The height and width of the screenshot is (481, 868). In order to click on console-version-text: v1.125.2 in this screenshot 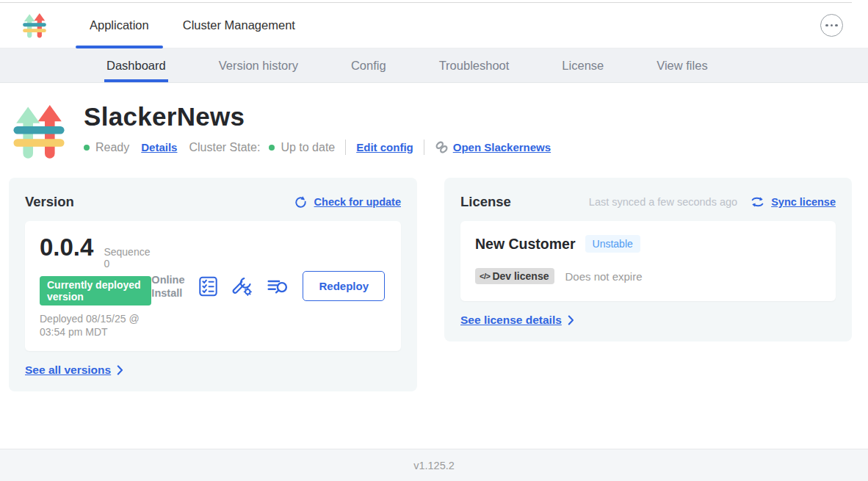, I will do `click(434, 466)`.